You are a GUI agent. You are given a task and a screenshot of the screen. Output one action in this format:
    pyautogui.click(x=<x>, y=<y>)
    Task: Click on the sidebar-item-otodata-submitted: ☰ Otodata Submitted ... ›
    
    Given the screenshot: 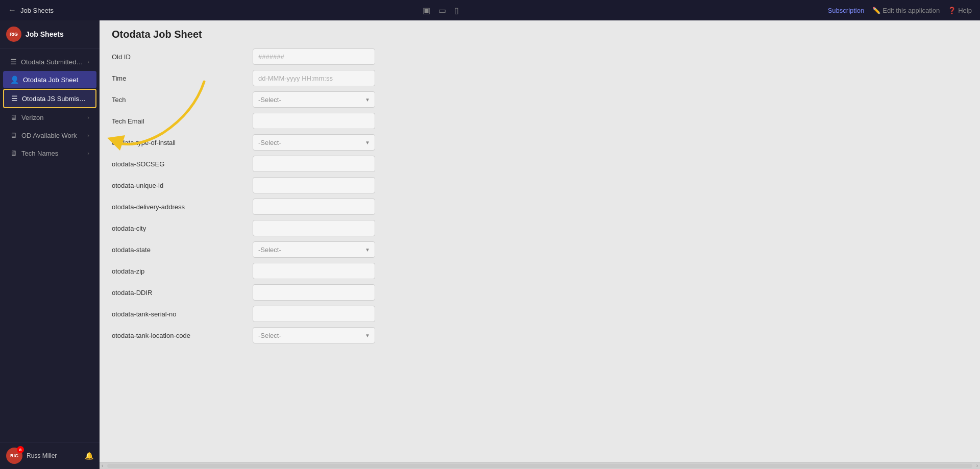 What is the action you would take?
    pyautogui.click(x=50, y=62)
    